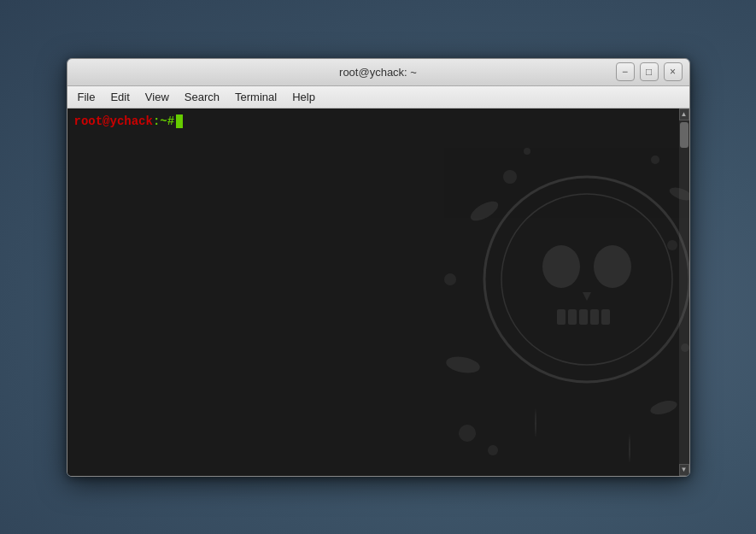  I want to click on maximize-icon: □, so click(649, 72).